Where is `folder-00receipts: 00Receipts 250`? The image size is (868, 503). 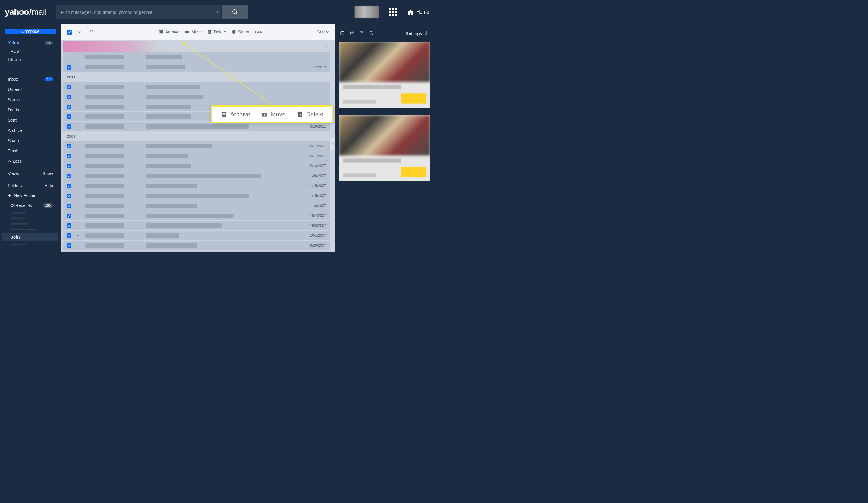 folder-00receipts: 00Receipts 250 is located at coordinates (30, 205).